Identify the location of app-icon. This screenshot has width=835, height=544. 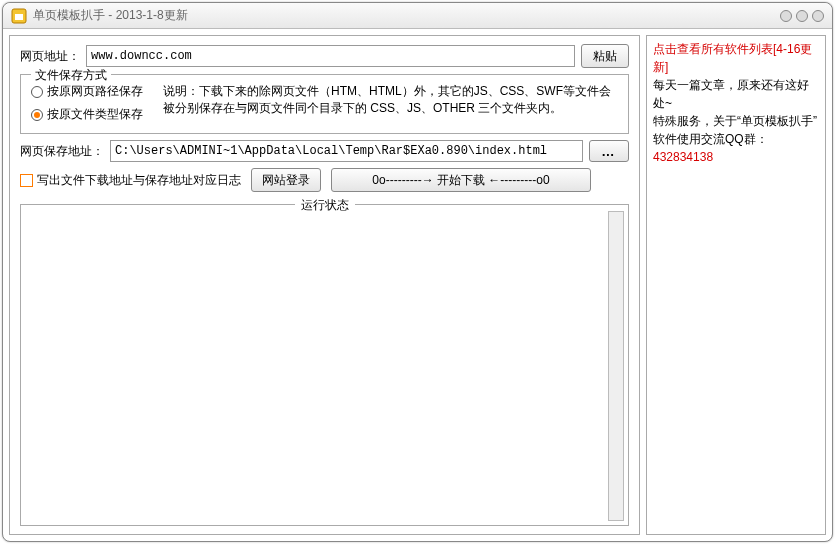
(19, 16).